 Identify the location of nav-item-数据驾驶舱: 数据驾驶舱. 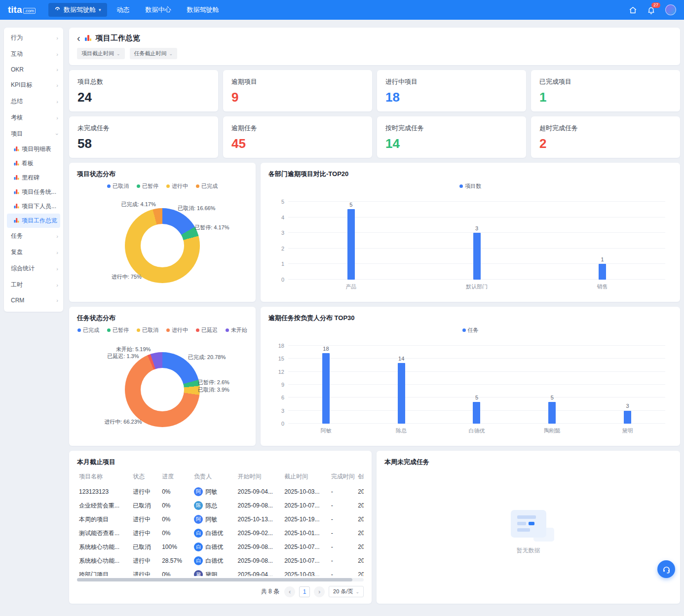
(203, 10).